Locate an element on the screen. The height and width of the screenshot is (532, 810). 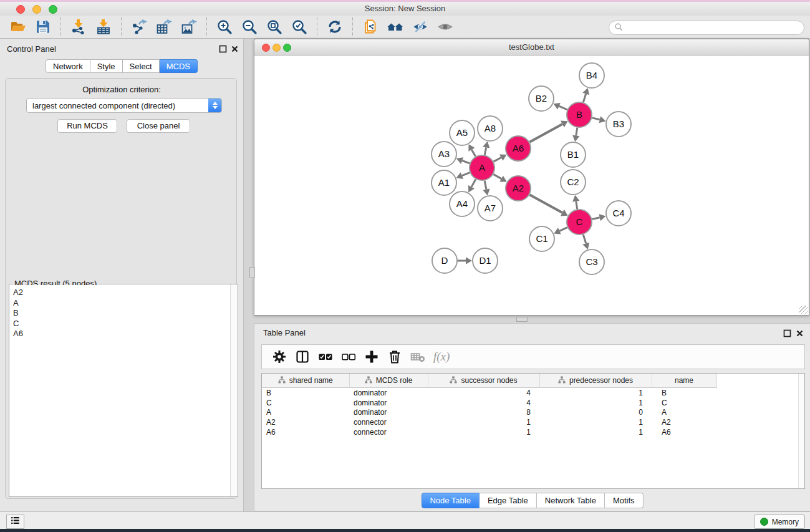
zoom-out-icon is located at coordinates (249, 27).